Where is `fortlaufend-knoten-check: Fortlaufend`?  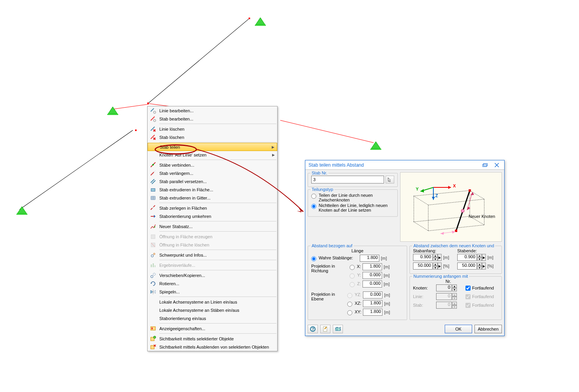
fortlaufend-knoten-check: Fortlaufend is located at coordinates (480, 288).